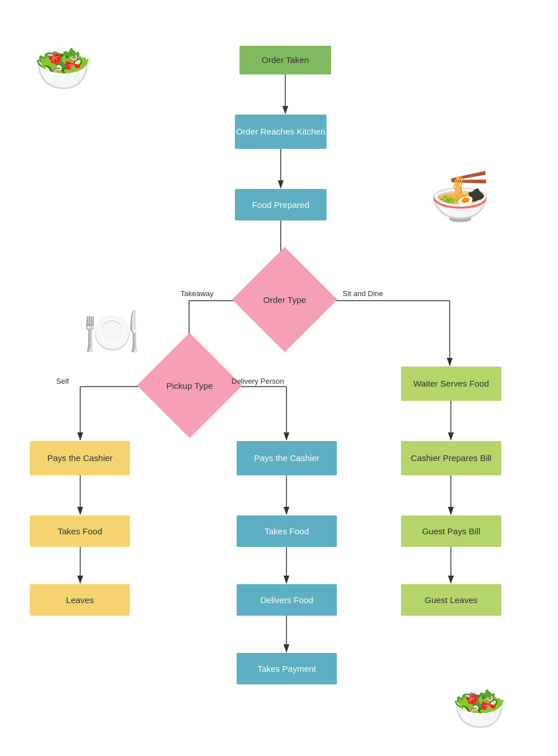  I want to click on order-type-diamond: Order Type, so click(285, 300).